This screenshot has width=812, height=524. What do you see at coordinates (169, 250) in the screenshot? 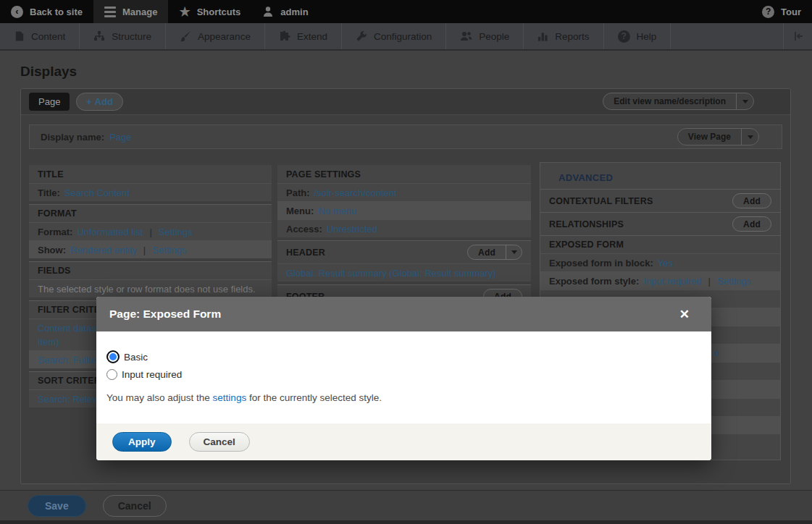
I see `show-settings-link: Settings` at bounding box center [169, 250].